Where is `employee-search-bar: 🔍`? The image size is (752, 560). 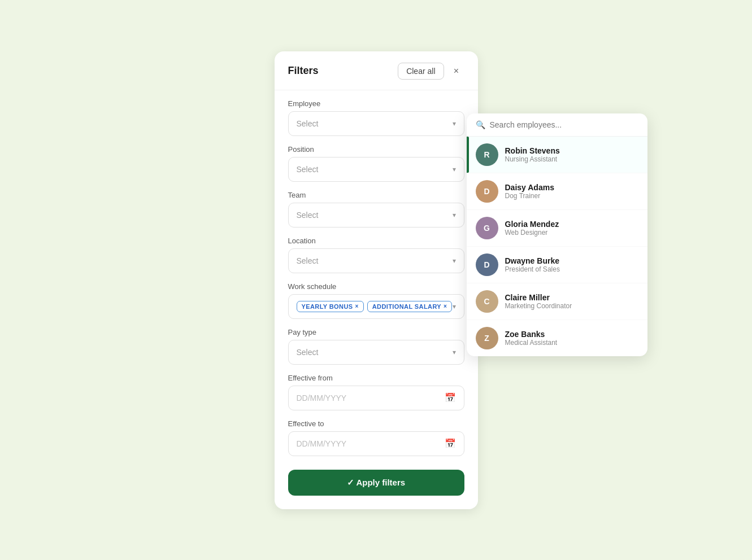
employee-search-bar: 🔍 is located at coordinates (557, 125).